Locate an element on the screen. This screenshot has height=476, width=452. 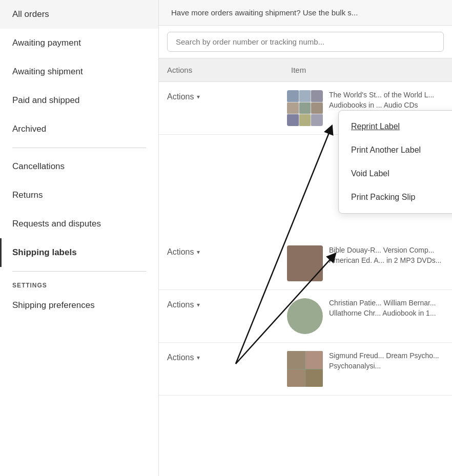
sidebar-item-shipping-labels: Shipping labels is located at coordinates (79, 253).